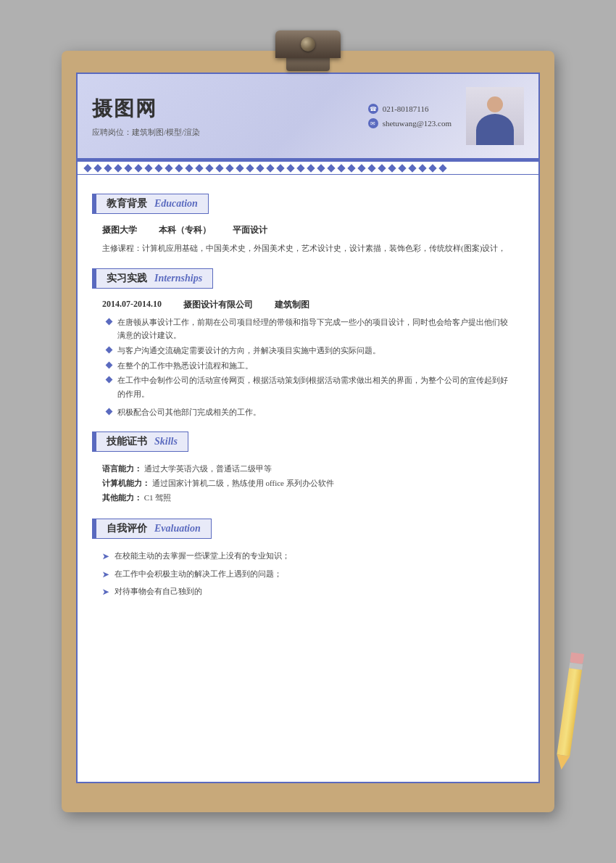 This screenshot has width=616, height=863. What do you see at coordinates (570, 711) in the screenshot?
I see `pencil-decoration` at bounding box center [570, 711].